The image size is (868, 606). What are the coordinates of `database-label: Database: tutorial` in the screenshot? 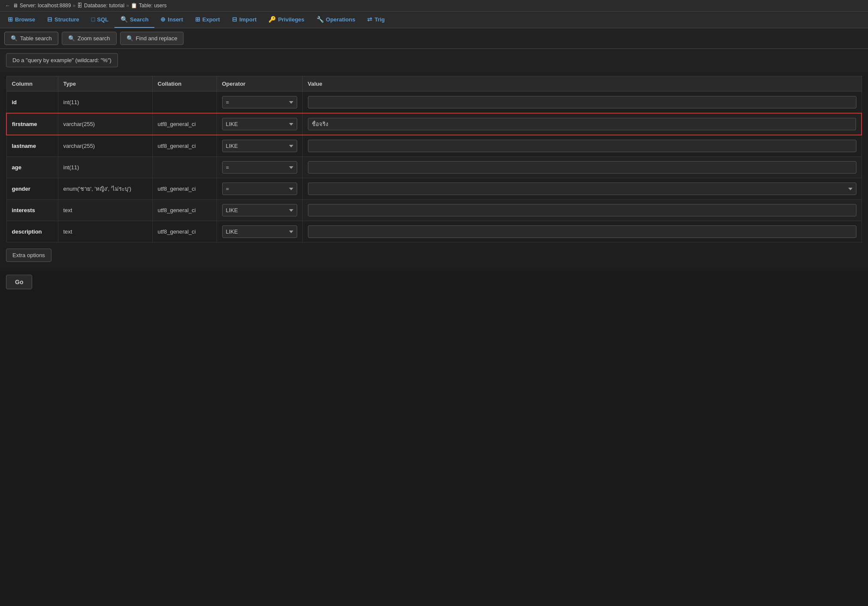 It's located at (104, 6).